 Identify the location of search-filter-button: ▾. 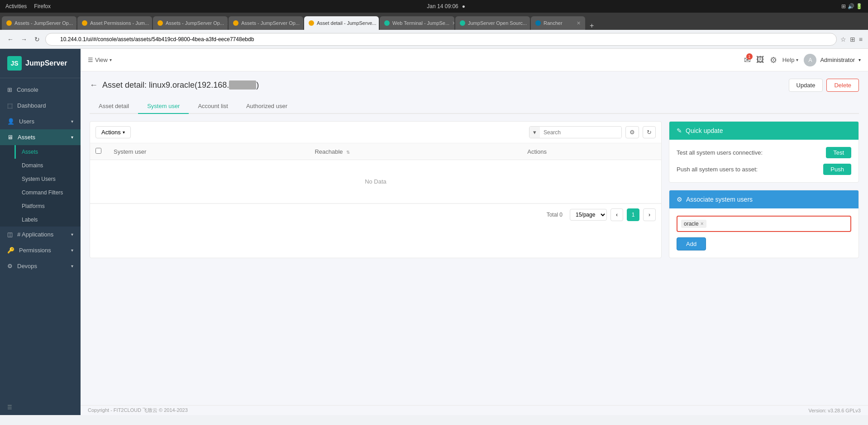
(535, 132).